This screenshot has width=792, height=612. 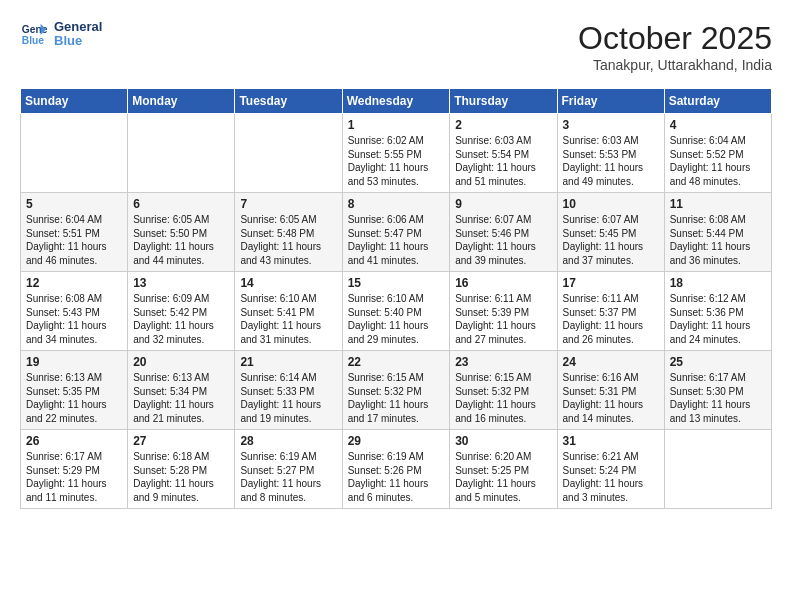 I want to click on day-number: 10, so click(x=611, y=204).